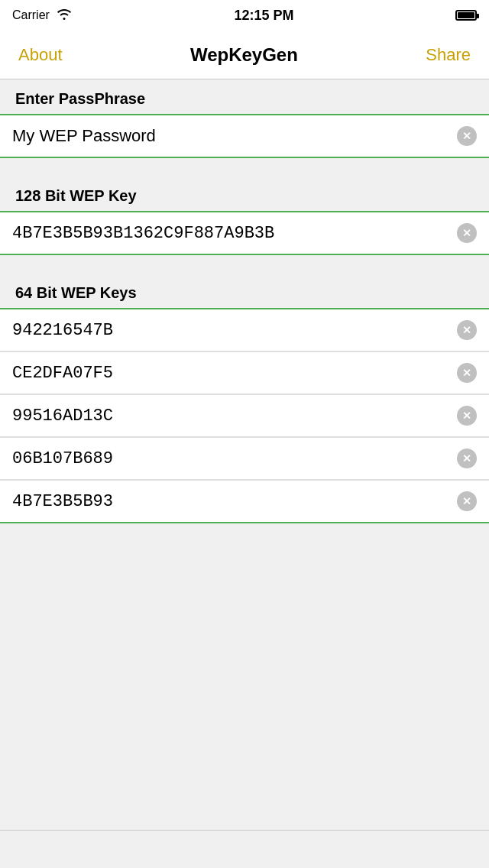 This screenshot has width=489, height=868. What do you see at coordinates (64, 15) in the screenshot?
I see `wifi-icon` at bounding box center [64, 15].